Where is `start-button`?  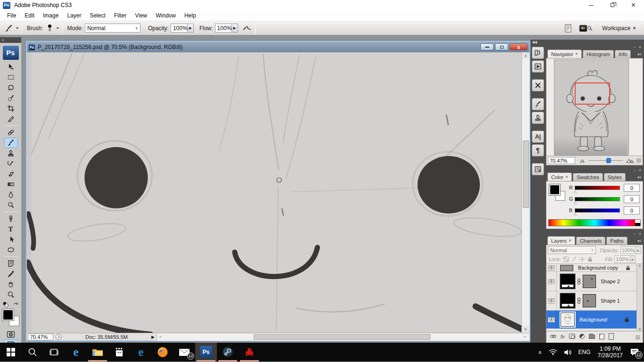 start-button is located at coordinates (11, 352).